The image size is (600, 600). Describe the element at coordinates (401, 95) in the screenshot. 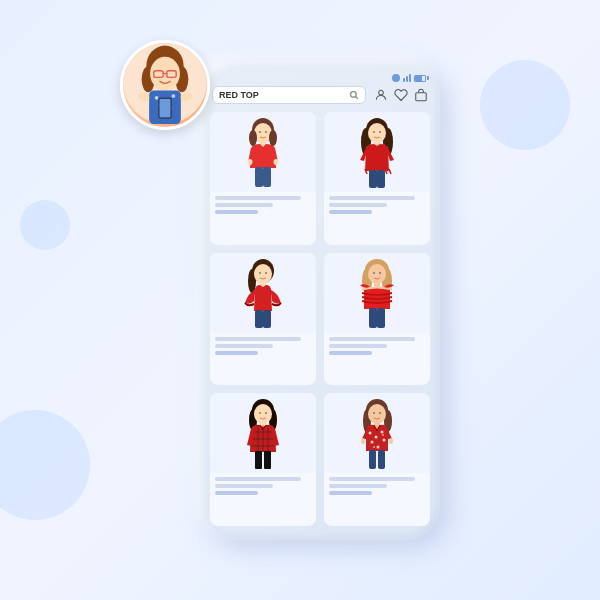

I see `heart-icon` at that location.